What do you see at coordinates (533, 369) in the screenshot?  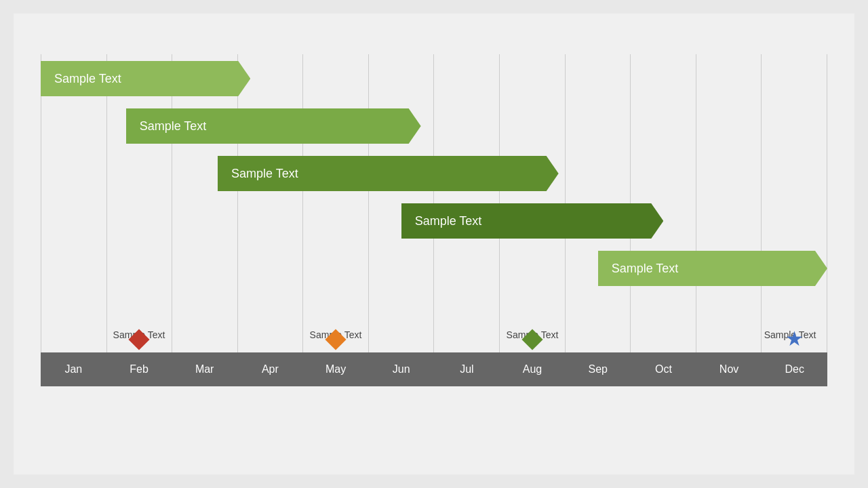 I see `month-label: Aug` at bounding box center [533, 369].